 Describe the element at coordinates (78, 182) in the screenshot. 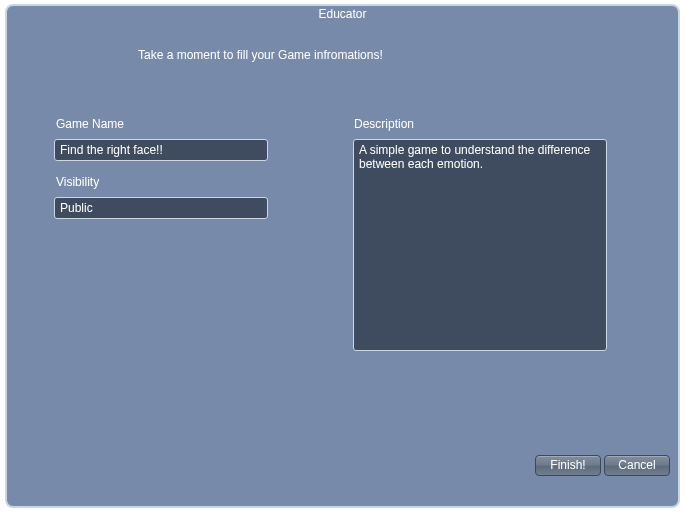

I see `visibility-label: Visibility` at that location.